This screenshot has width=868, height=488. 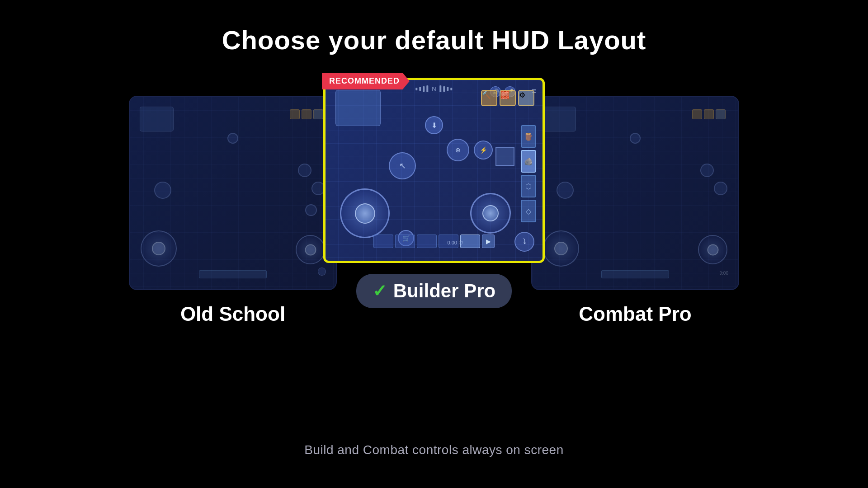 I want to click on kick-button: ⤵, so click(x=524, y=242).